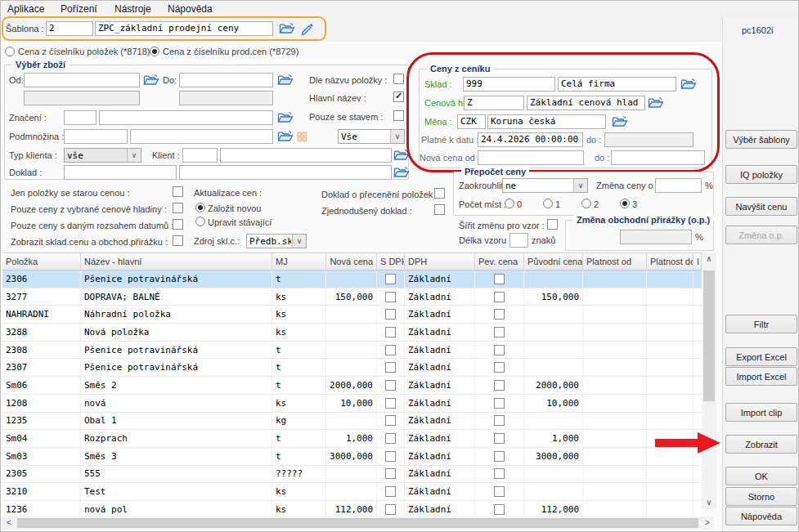 This screenshot has height=532, width=799. I want to click on sirit-zmenu-checkbox, so click(553, 224).